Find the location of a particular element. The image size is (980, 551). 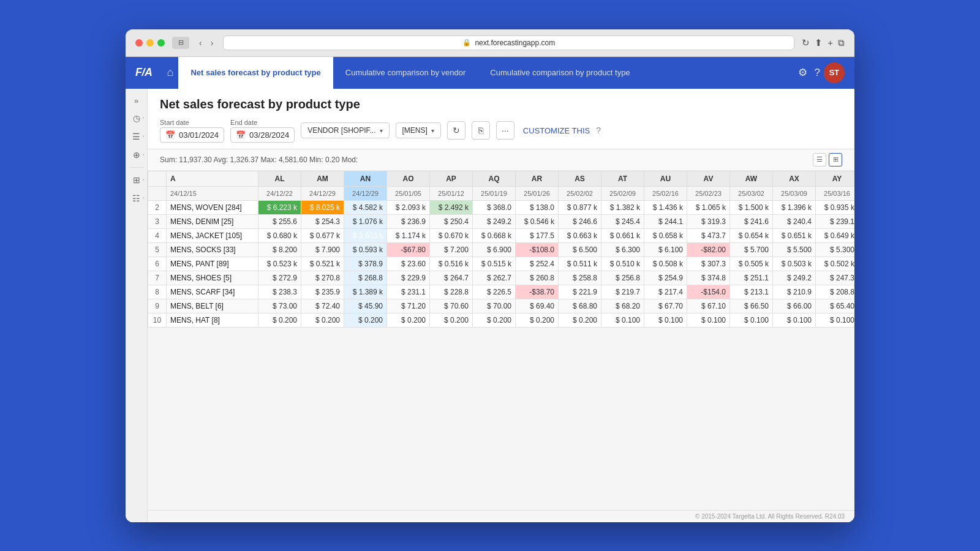

customize-help-icon: ? is located at coordinates (598, 130).